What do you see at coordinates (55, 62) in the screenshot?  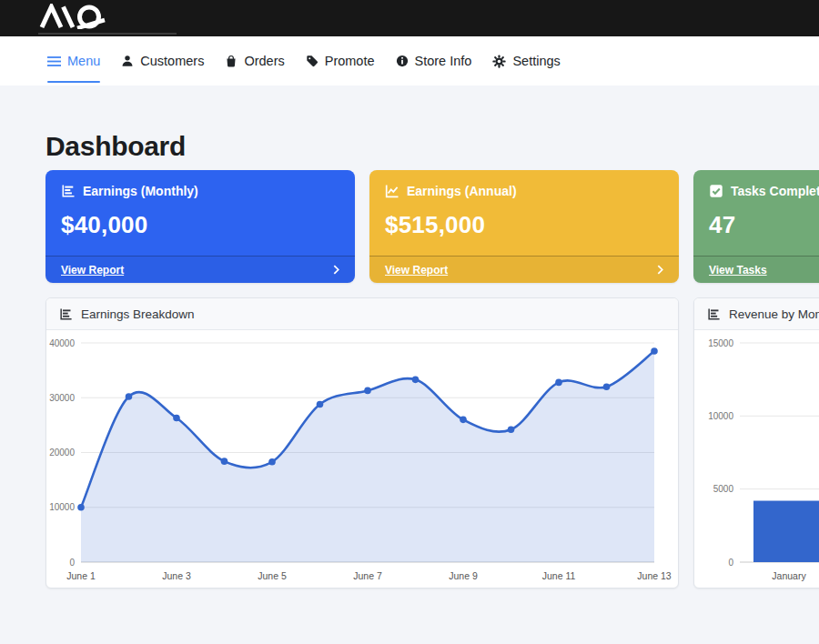 I see `menu-icon` at bounding box center [55, 62].